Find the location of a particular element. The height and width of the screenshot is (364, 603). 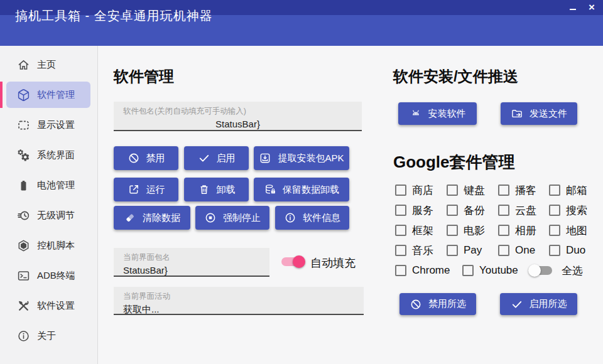

sidebar-item-stepless-adjust: 无级调节 is located at coordinates (49, 215).